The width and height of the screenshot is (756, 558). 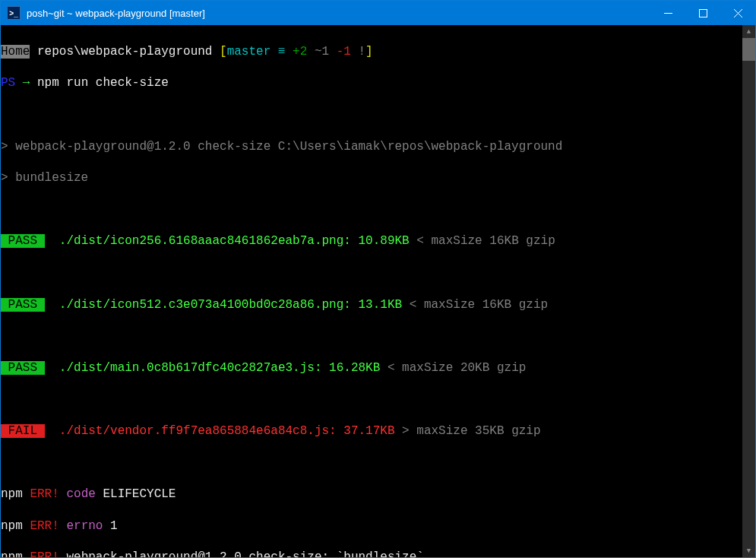 What do you see at coordinates (739, 14) in the screenshot?
I see `close-icon` at bounding box center [739, 14].